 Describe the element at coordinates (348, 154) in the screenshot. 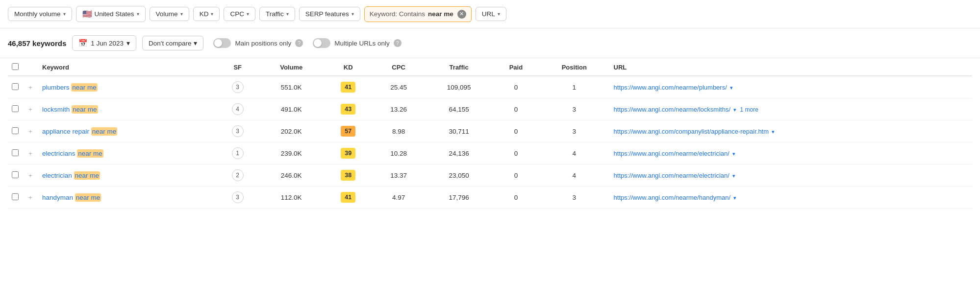

I see `kd-cell: 39` at that location.